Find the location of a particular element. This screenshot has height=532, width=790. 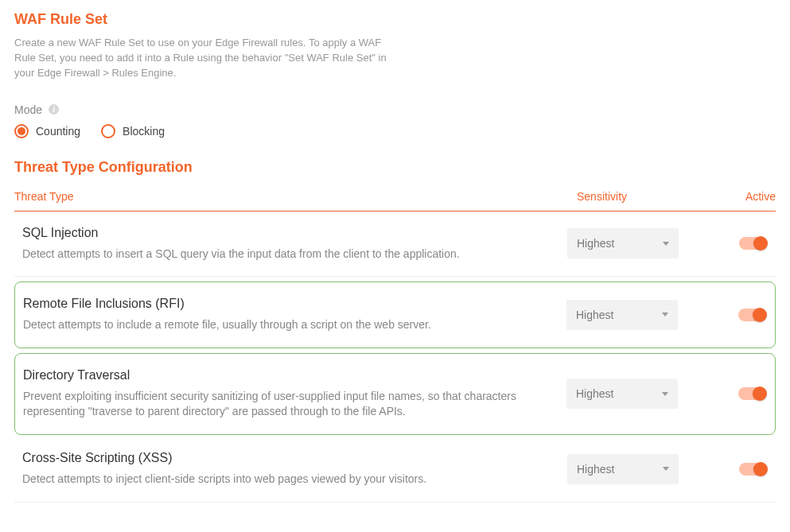

radio-counting: Counting is located at coordinates (48, 131).